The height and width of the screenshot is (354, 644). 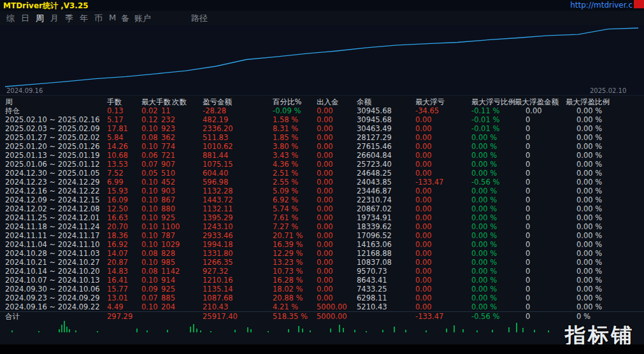 I want to click on cell: 1243.10, so click(x=218, y=227).